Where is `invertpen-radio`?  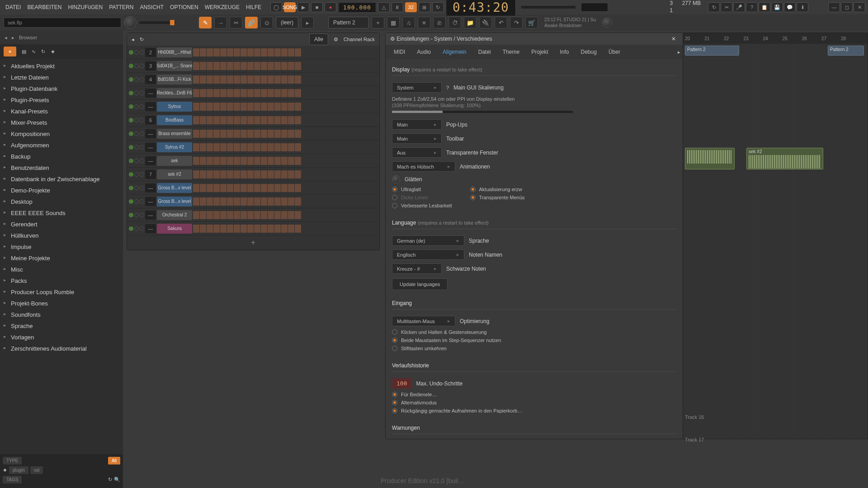 invertpen-radio is located at coordinates (395, 348).